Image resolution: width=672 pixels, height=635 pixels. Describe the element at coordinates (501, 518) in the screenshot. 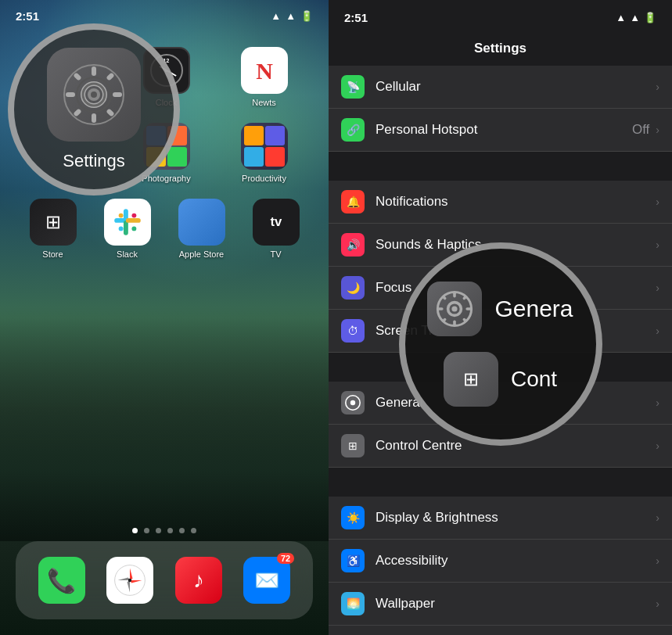

I see `row-display: ☀️ Display & Brightness ›` at that location.